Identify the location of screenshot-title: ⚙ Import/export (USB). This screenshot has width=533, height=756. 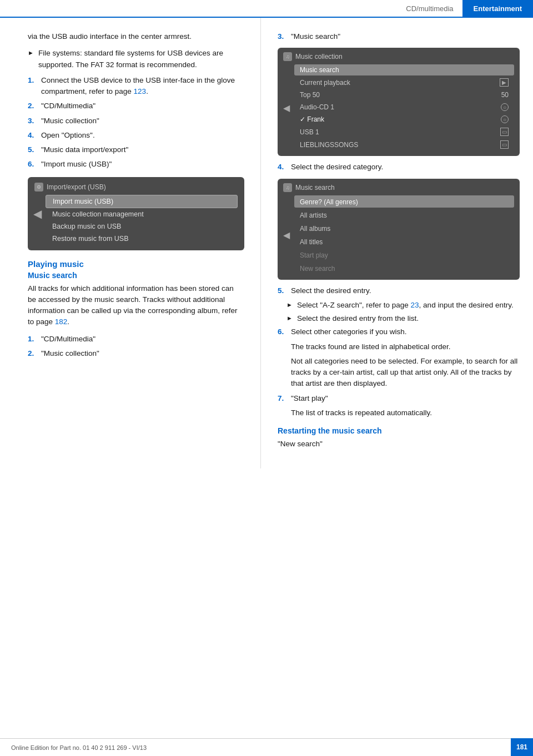
(136, 187).